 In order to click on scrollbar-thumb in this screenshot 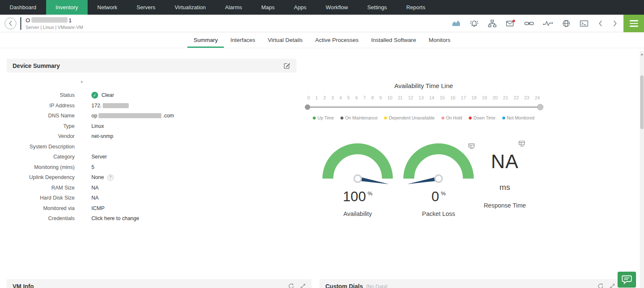, I will do `click(642, 102)`.